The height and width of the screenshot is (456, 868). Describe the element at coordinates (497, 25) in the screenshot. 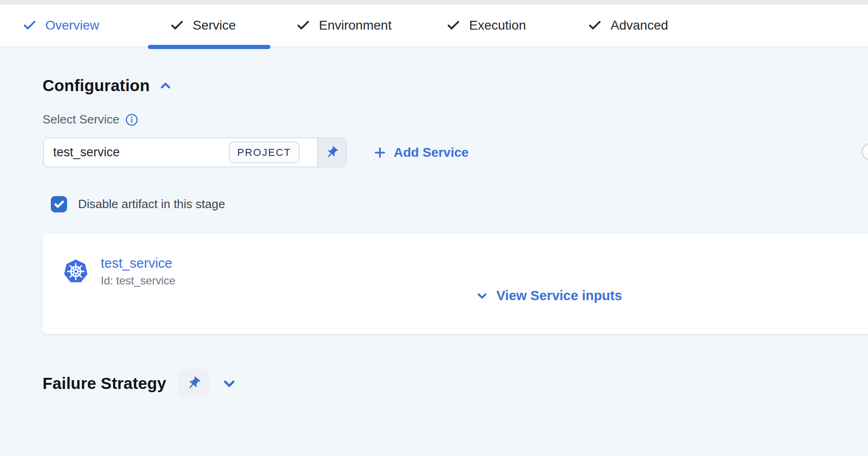

I see `tab-label: Execution` at that location.